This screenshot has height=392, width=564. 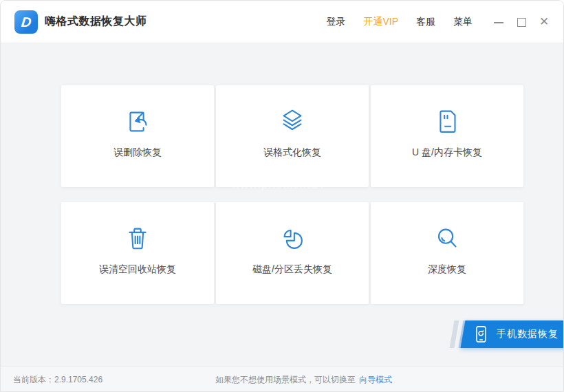 I want to click on magnifier-icon, so click(x=447, y=239).